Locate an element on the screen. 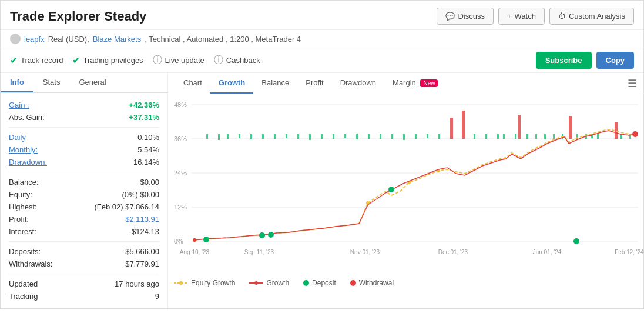 The image size is (644, 323). x-label-sep: Sep 11, '23 is located at coordinates (260, 252).